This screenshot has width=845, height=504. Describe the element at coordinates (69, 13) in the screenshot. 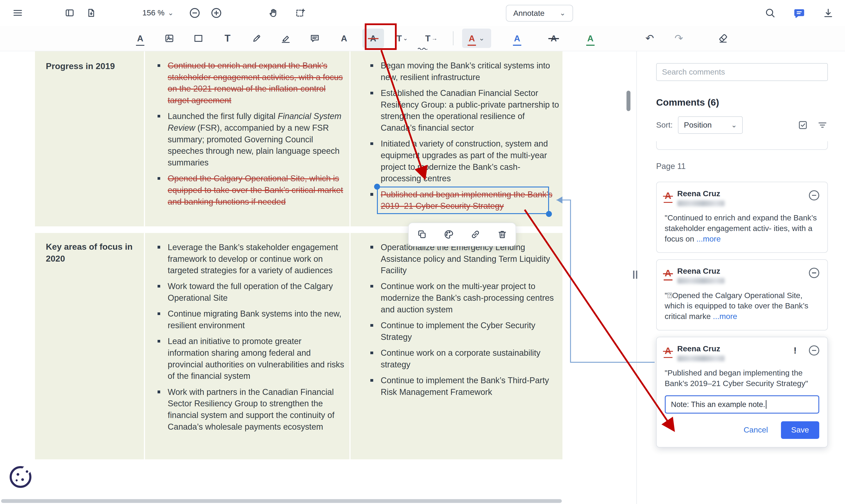

I see `sidebar-panel-button` at that location.